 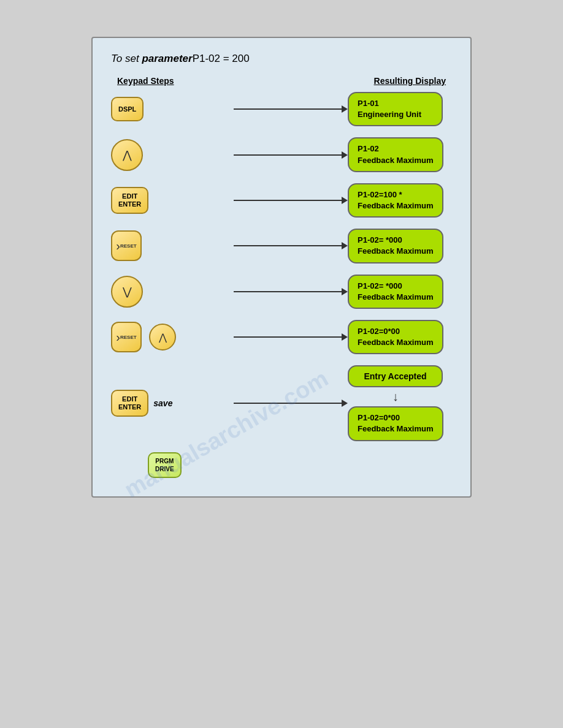 I want to click on display-line1-3: P1-02=100 *, so click(x=396, y=195).